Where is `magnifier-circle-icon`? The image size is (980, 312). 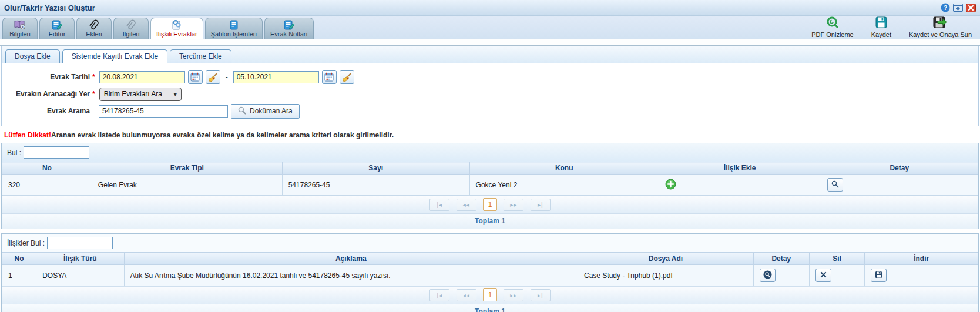
magnifier-circle-icon is located at coordinates (767, 276).